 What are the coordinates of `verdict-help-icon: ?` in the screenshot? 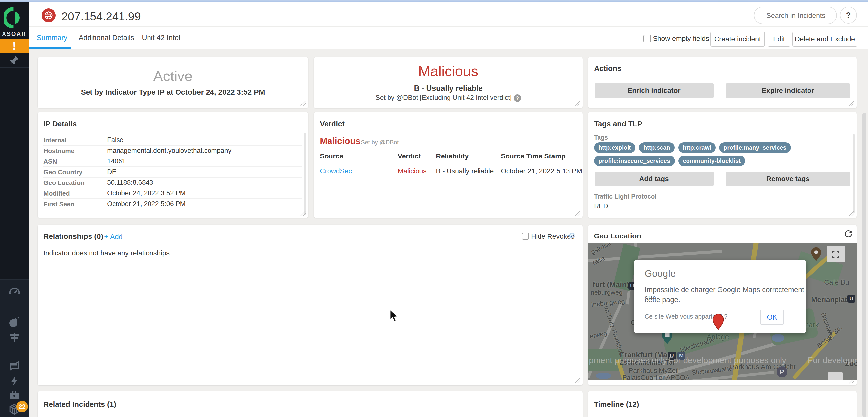 It's located at (518, 98).